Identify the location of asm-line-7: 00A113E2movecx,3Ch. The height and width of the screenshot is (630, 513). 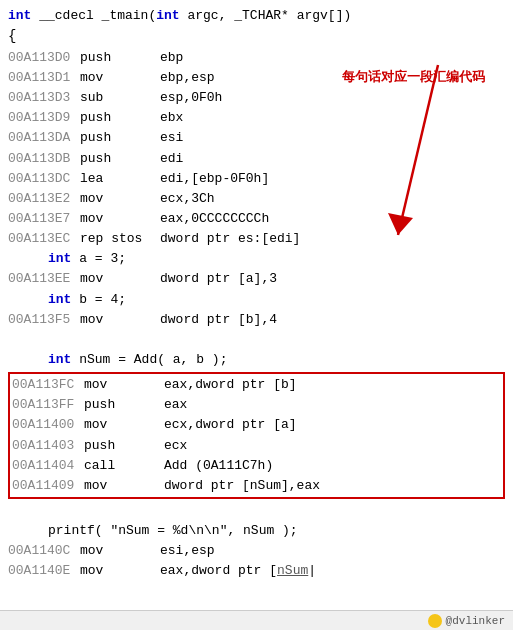
(256, 199).